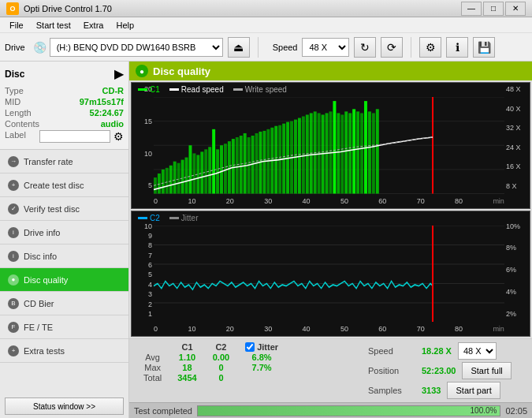 The width and height of the screenshot is (532, 418). Describe the element at coordinates (493, 9) in the screenshot. I see `maximize-button: □` at that location.